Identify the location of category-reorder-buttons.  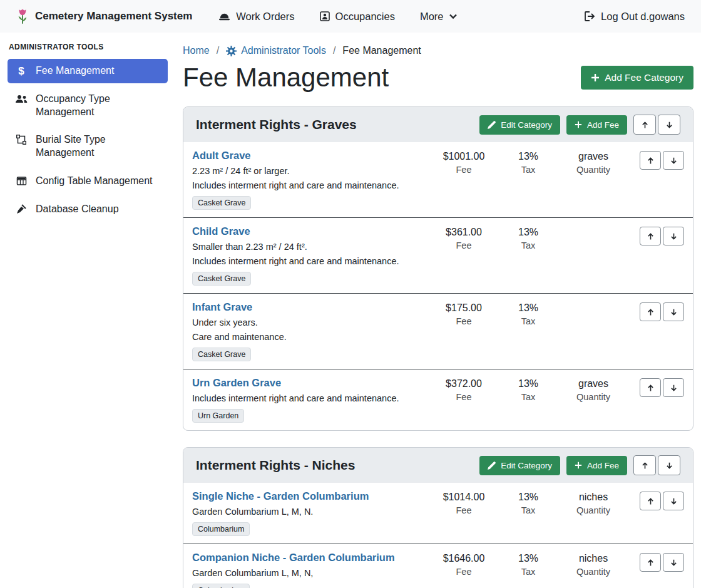
(657, 465).